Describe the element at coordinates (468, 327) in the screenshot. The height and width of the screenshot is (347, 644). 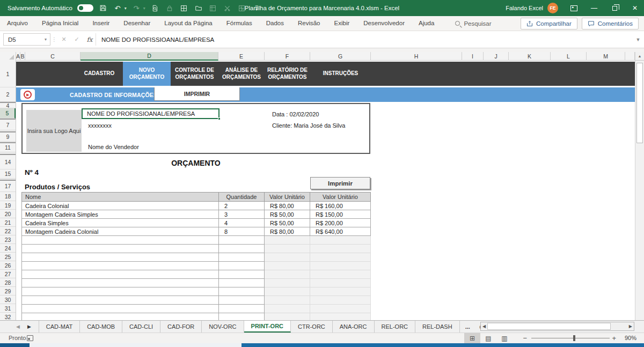
I see `sheet-tab-overflow: ...` at that location.